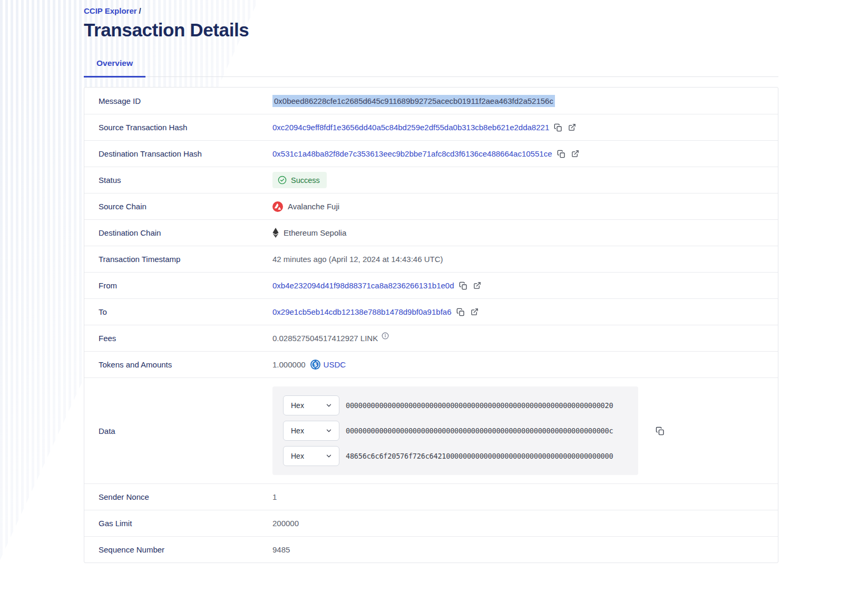 The image size is (868, 591). I want to click on from-label: From, so click(178, 286).